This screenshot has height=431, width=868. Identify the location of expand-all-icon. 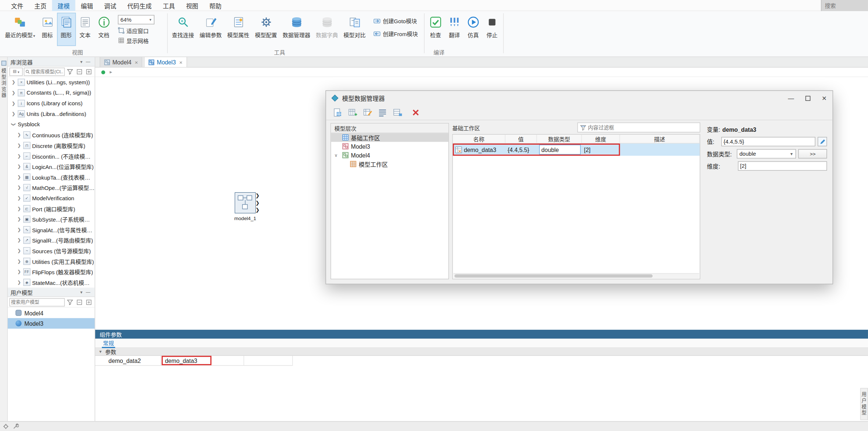
(89, 71).